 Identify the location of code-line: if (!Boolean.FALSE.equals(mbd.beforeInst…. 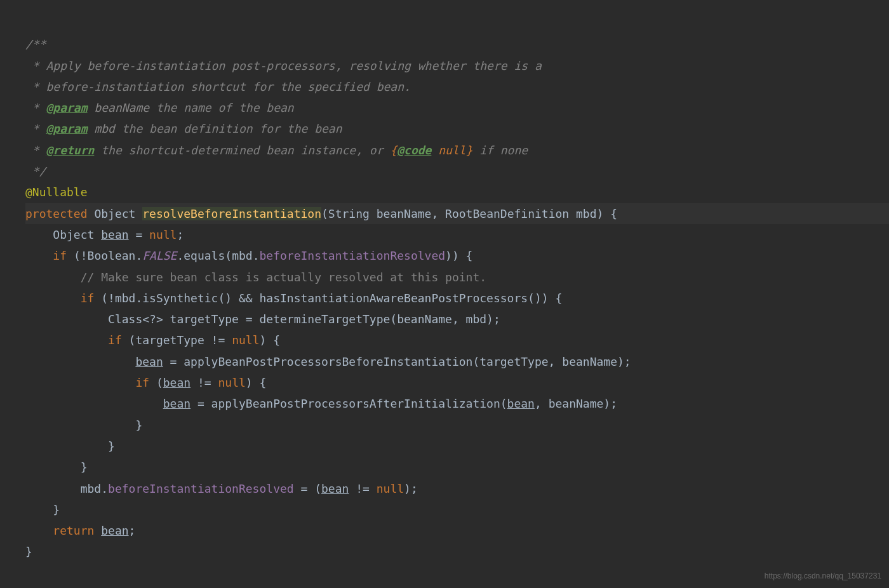
(249, 255).